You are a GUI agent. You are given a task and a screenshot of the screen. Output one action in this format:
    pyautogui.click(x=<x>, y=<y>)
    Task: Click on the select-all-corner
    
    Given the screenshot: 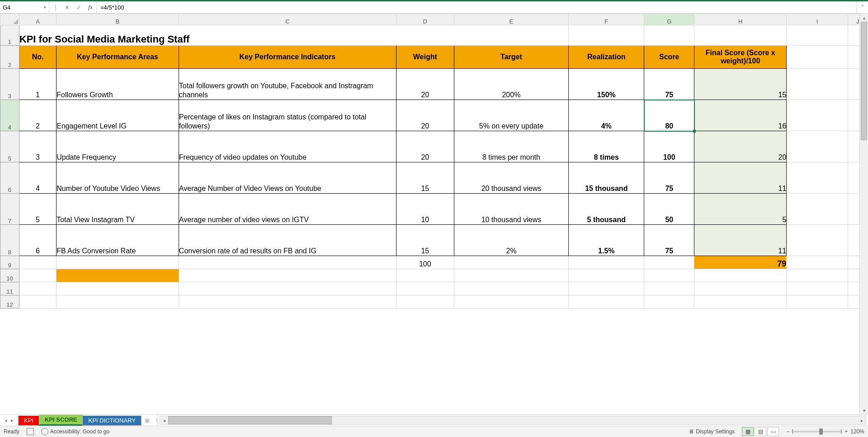 What is the action you would take?
    pyautogui.click(x=10, y=20)
    